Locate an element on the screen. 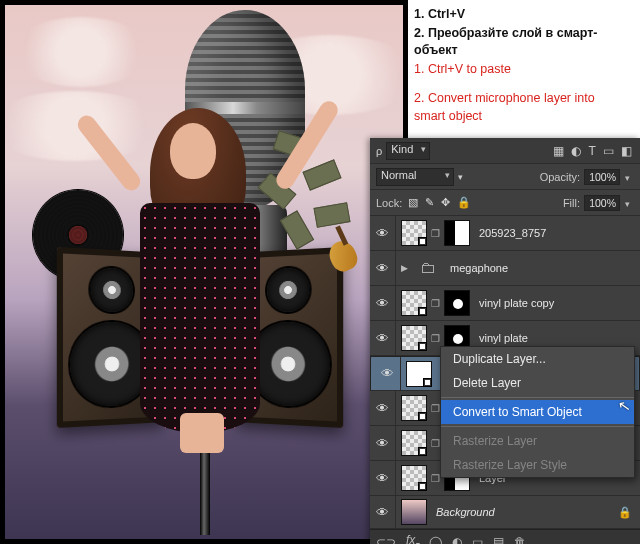 The width and height of the screenshot is (640, 544). panel-footer: ⊂⊃ fx▾ ◯ ◐ ▭ ▤ 🗑 is located at coordinates (505, 536).